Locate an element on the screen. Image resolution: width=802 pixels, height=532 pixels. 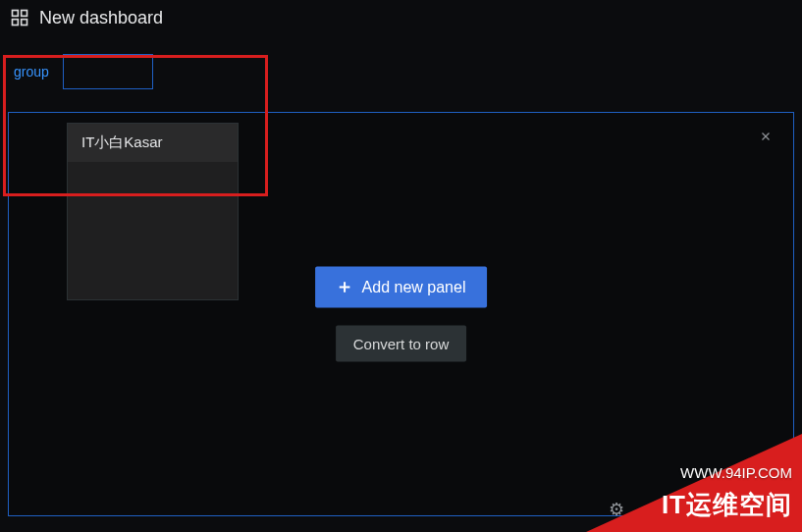
settings-icon: ⚙ is located at coordinates (616, 509).